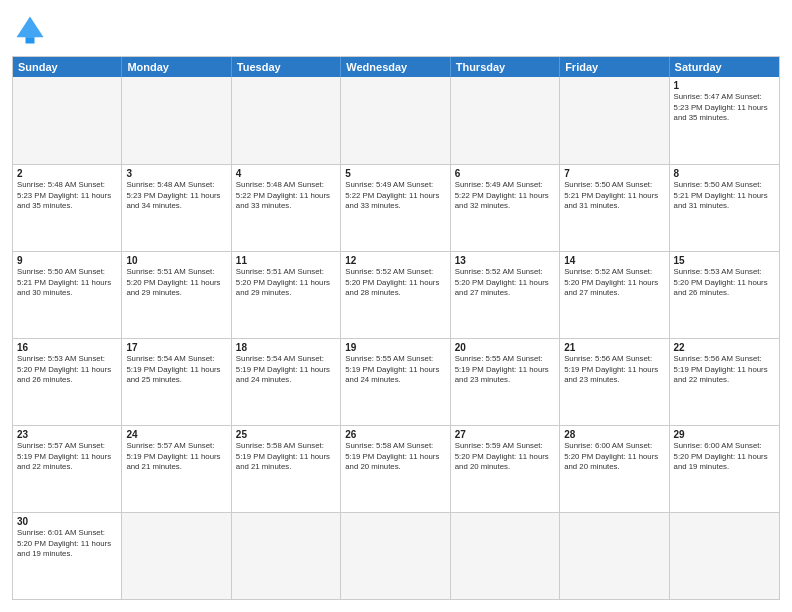 Image resolution: width=792 pixels, height=612 pixels. I want to click on cell-info: Sunrise: 5:47 AM Sunset: 5:23 PM Dayligh…, so click(724, 108).